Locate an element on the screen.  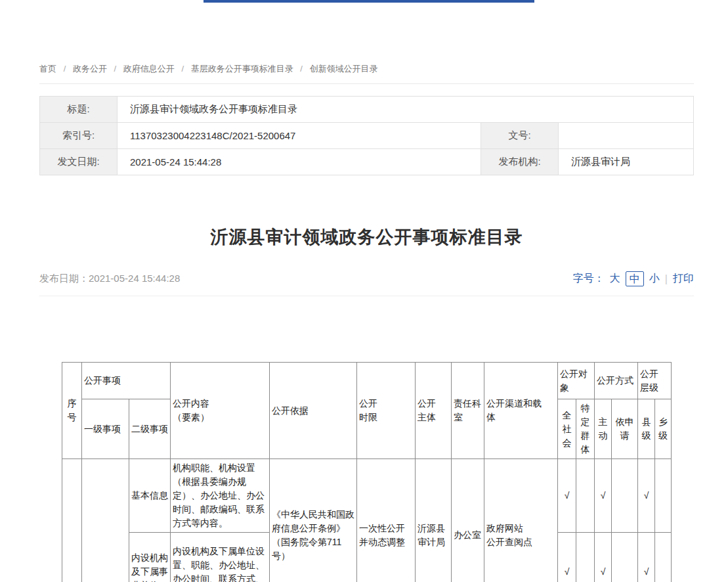
header-basis: 公开依据 is located at coordinates (314, 411).